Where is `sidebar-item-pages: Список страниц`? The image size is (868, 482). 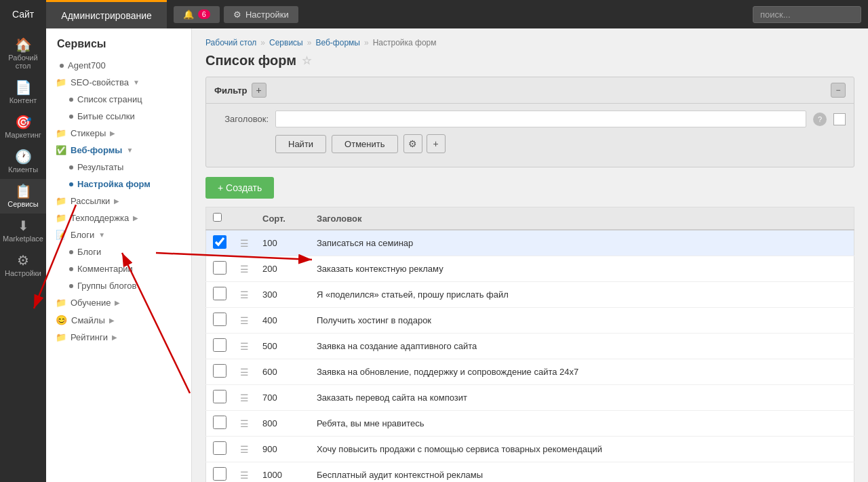 sidebar-item-pages: Список страниц is located at coordinates (123, 99).